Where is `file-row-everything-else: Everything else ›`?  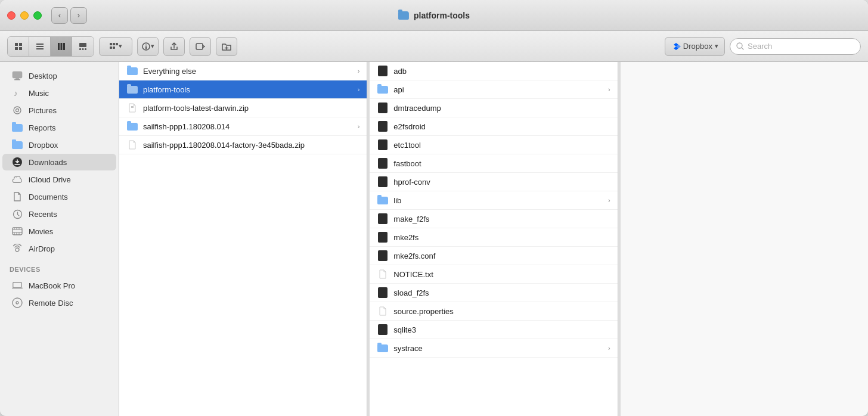 file-row-everything-else: Everything else › is located at coordinates (243, 72).